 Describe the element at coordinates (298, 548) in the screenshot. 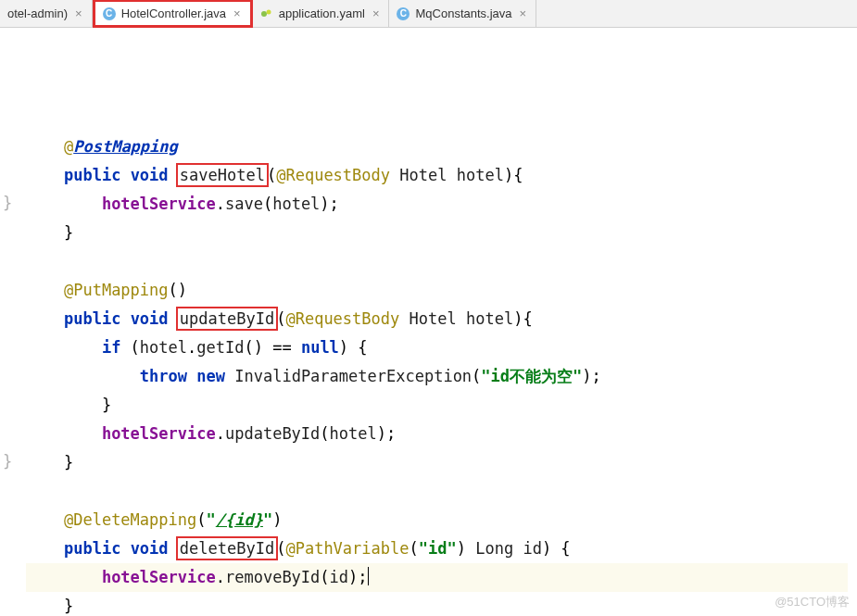

I see `code-line: public void deleteById(@PathVariable("id…` at that location.